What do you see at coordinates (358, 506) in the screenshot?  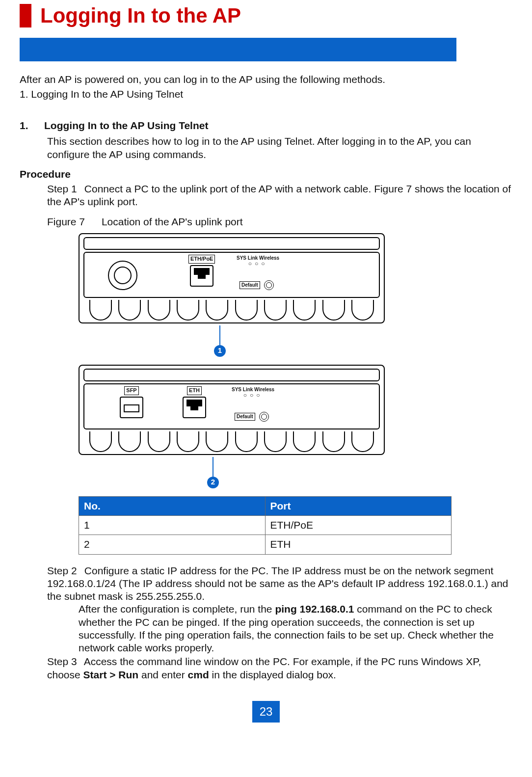 I see `table-header-port: Port` at bounding box center [358, 506].